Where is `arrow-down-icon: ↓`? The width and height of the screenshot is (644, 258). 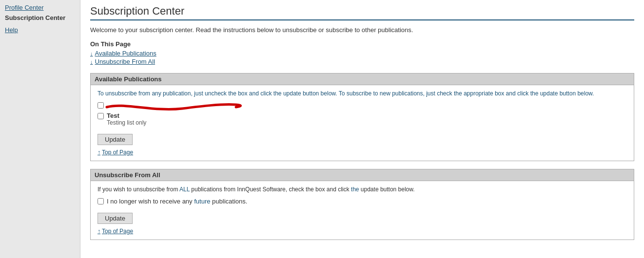 arrow-down-icon: ↓ is located at coordinates (92, 54).